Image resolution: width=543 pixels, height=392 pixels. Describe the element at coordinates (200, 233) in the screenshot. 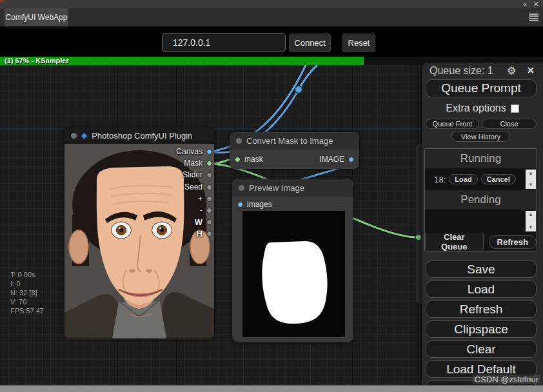

I see `output-label-h: H` at that location.